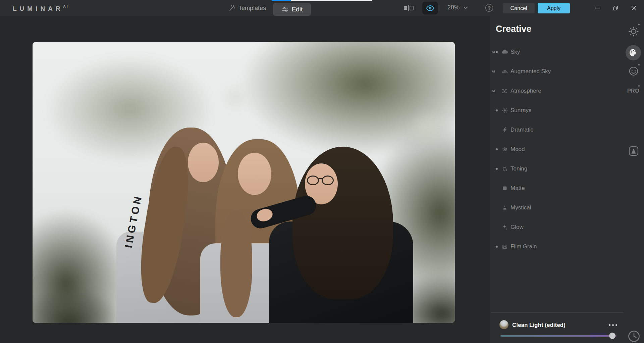 The width and height of the screenshot is (644, 343). What do you see at coordinates (514, 29) in the screenshot?
I see `panel-title: Creative` at bounding box center [514, 29].